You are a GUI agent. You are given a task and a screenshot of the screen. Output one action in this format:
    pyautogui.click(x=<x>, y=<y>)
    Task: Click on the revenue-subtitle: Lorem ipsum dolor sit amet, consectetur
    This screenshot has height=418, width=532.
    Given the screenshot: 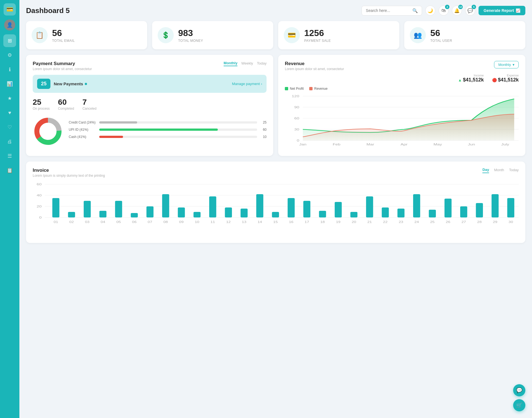 What is the action you would take?
    pyautogui.click(x=314, y=69)
    